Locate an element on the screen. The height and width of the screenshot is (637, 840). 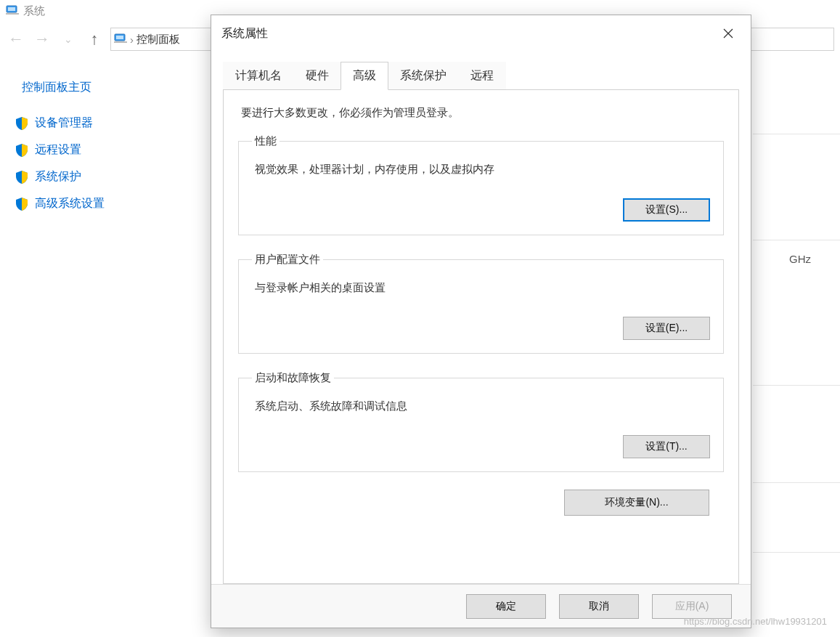
performance-settings-button: 设置(S)... is located at coordinates (666, 210).